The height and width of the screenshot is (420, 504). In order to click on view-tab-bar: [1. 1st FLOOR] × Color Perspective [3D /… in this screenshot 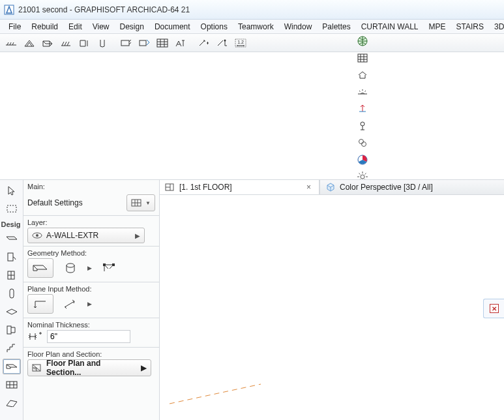, I will do `click(332, 187)`.